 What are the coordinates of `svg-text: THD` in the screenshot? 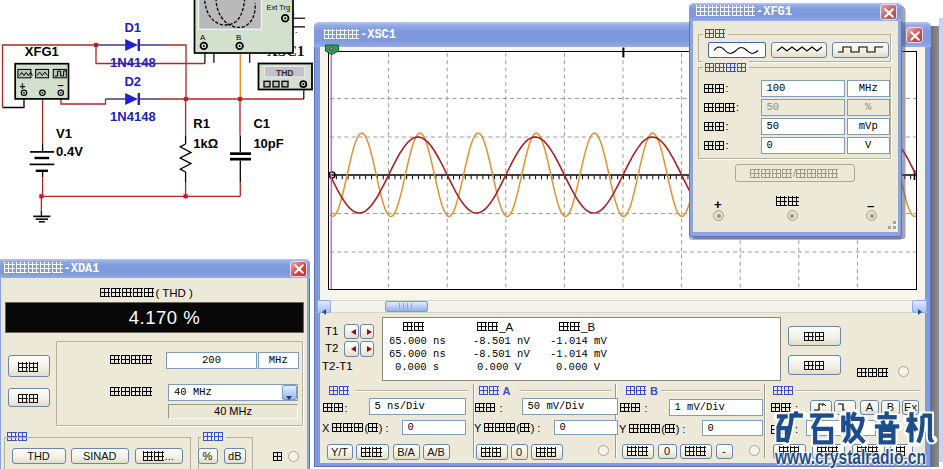 It's located at (284, 73).